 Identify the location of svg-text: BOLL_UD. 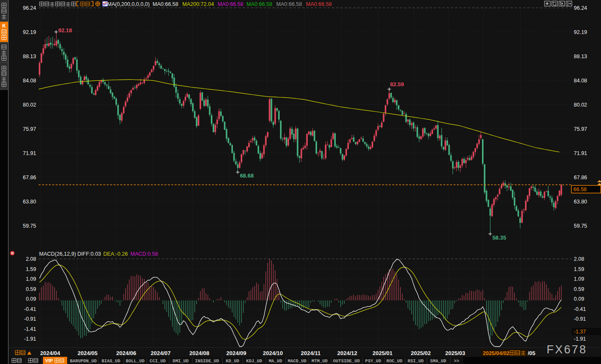
(135, 361).